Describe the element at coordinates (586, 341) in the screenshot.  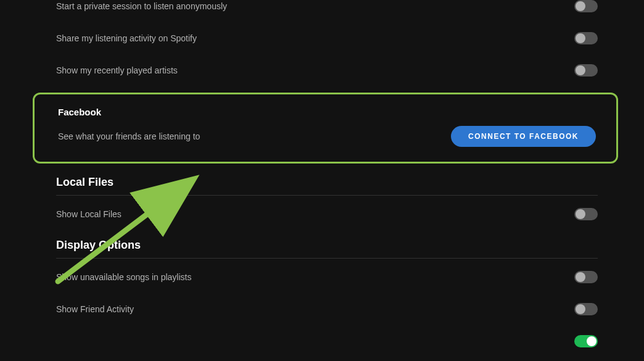
I see `partial-toggle` at that location.